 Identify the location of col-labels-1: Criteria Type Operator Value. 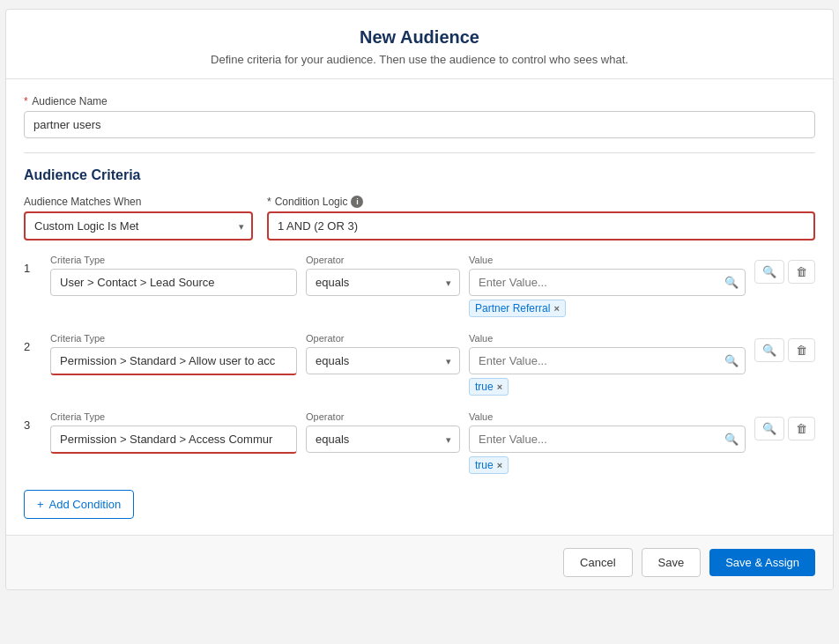
(398, 260).